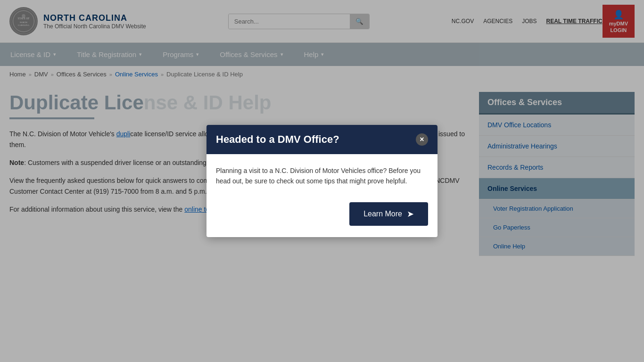 The width and height of the screenshot is (644, 362). What do you see at coordinates (388, 214) in the screenshot?
I see `learn-more-button: Learn More ➤` at bounding box center [388, 214].